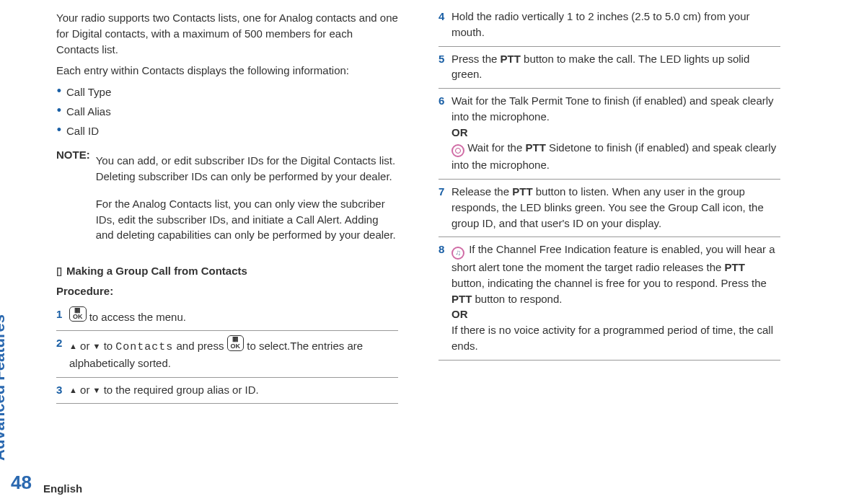 This screenshot has width=846, height=504. Describe the element at coordinates (227, 291) in the screenshot. I see `procedure-label: Procedure:` at that location.